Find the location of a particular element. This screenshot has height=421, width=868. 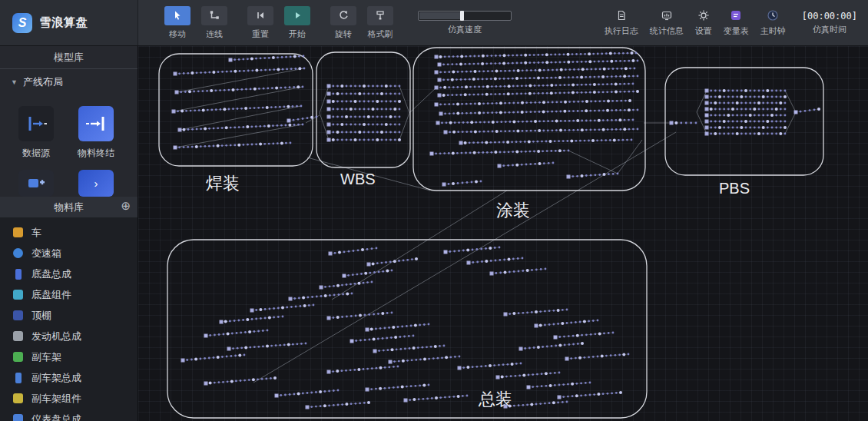

list-item: 副车架 is located at coordinates (69, 356).